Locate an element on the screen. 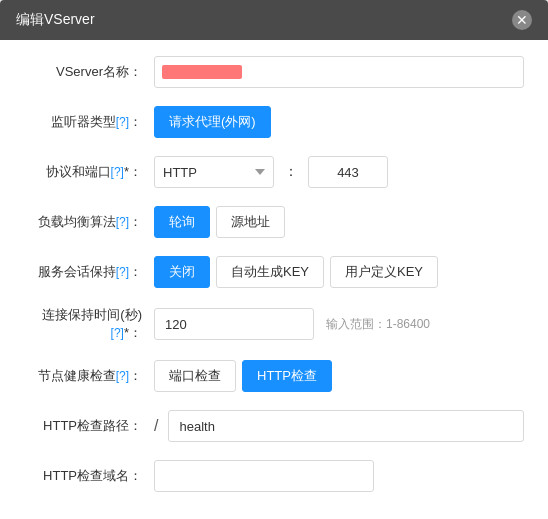 Image resolution: width=548 pixels, height=519 pixels. health-port-check-button: 端口检查 is located at coordinates (195, 376).